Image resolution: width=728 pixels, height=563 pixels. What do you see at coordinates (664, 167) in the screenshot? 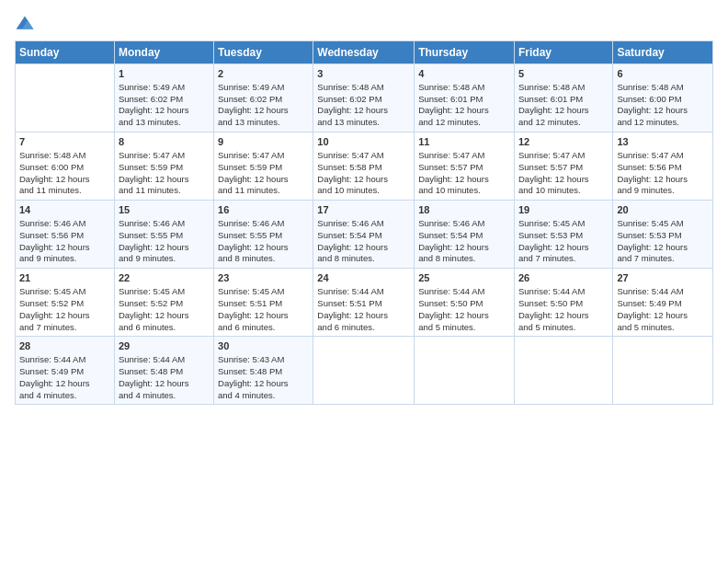
I see `calendar-cell: 13Sunrise: 5:47 AMSunset: 5:56 PMDayligh…` at bounding box center [664, 167].